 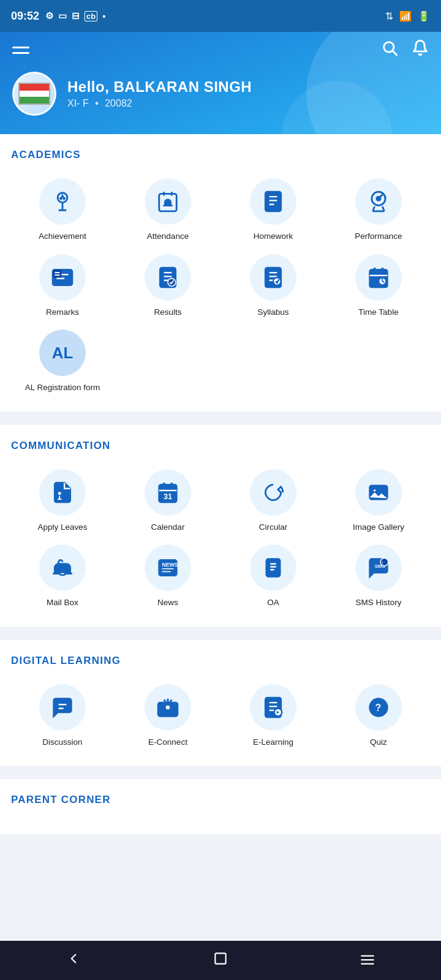 I want to click on bottom-spacer, so click(x=221, y=861).